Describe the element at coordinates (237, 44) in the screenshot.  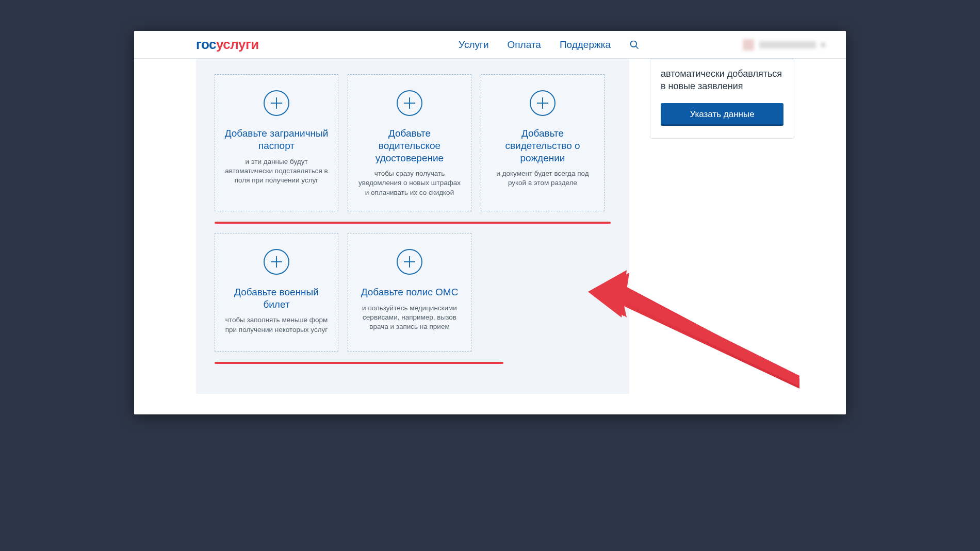
I see `logo-part-uslugi: услуги` at that location.